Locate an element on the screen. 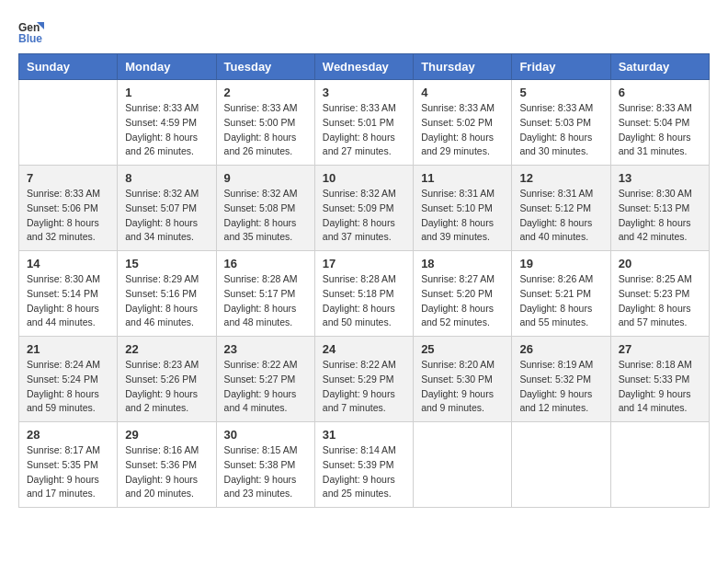 This screenshot has height=563, width=728. calendar-cell: 5Sunrise: 8:33 AMSunset: 5:03 PMDaylight… is located at coordinates (561, 123).